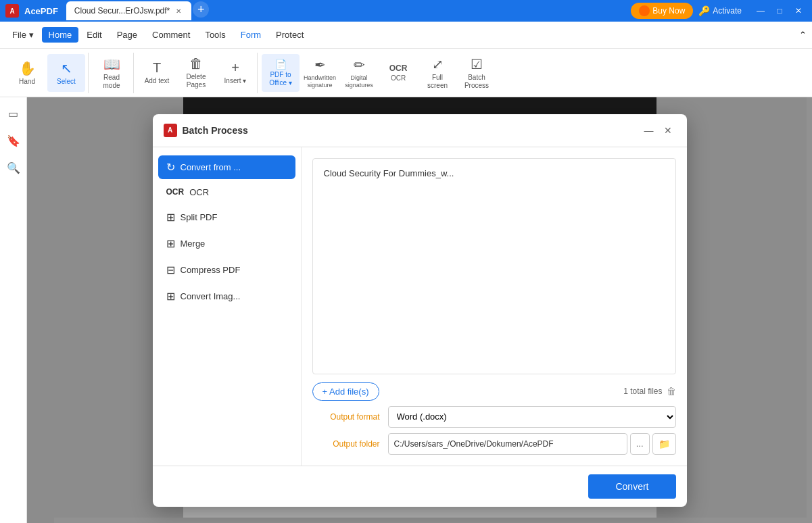 This screenshot has width=812, height=523. Describe the element at coordinates (61, 35) in the screenshot. I see `menu-home: Home` at that location.